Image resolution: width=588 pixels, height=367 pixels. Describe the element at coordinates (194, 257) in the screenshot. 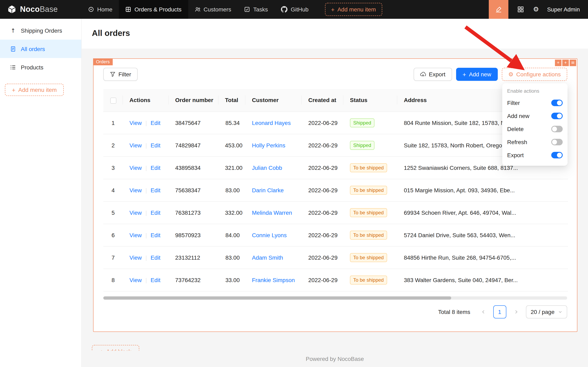

I see `order-number-cell: 23132112` at that location.